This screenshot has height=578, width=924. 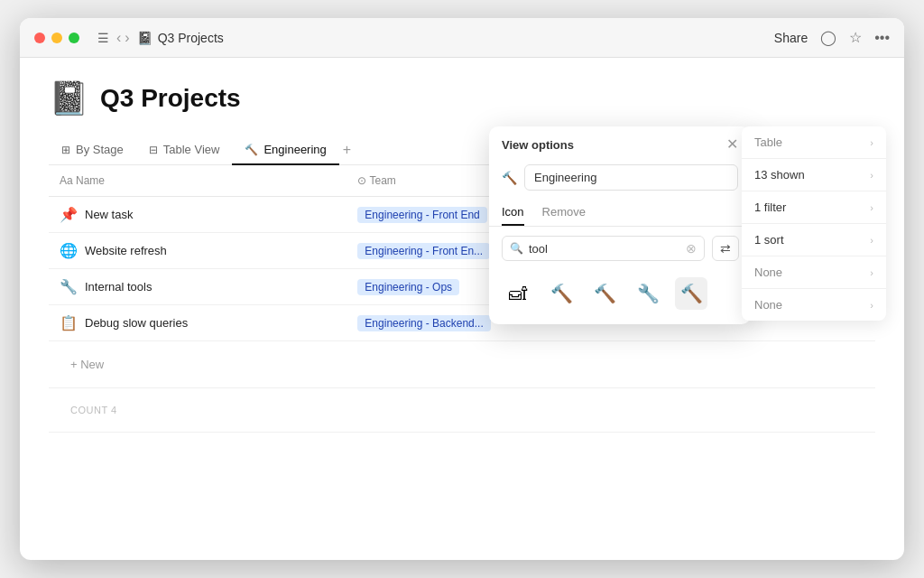 What do you see at coordinates (383, 181) in the screenshot?
I see `team-col-label: Team` at bounding box center [383, 181].